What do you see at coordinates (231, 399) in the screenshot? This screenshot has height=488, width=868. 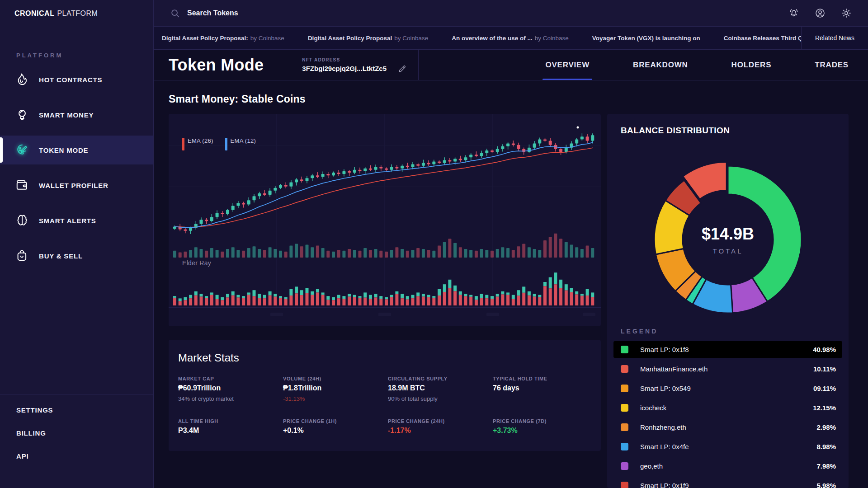 I see `stat-subvalue: 34% of crypto market` at bounding box center [231, 399].